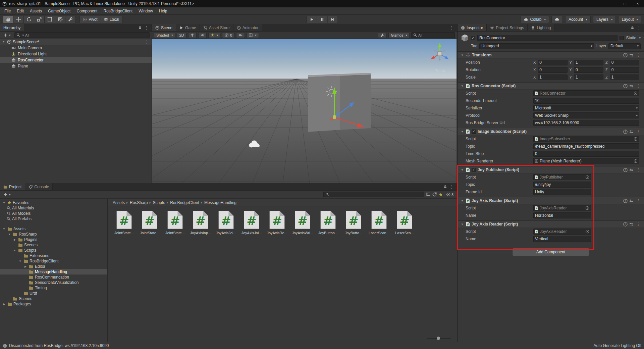 This screenshot has height=349, width=644. I want to click on scene-search-input: All, so click(433, 35).